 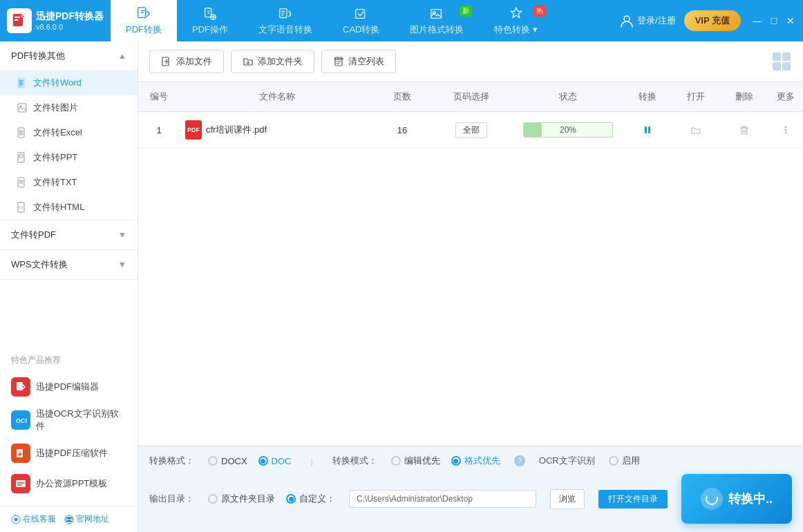 I want to click on format-doc-option: DOC, so click(x=275, y=462).